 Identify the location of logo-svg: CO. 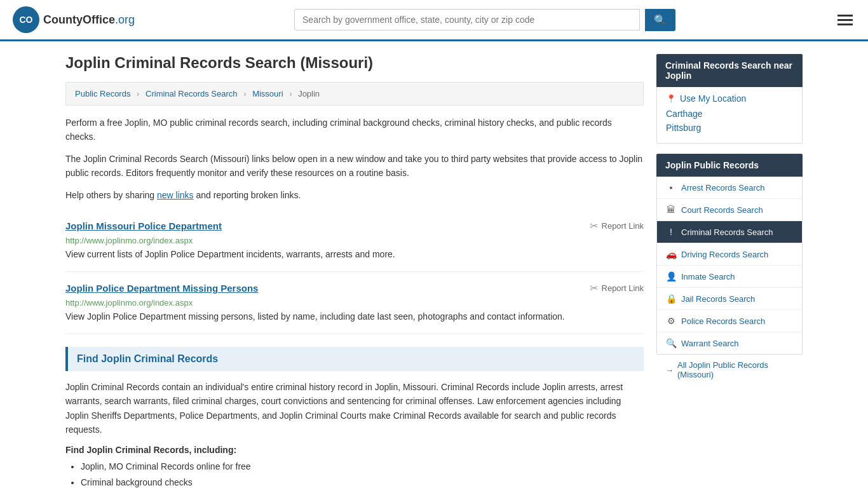
(26, 20).